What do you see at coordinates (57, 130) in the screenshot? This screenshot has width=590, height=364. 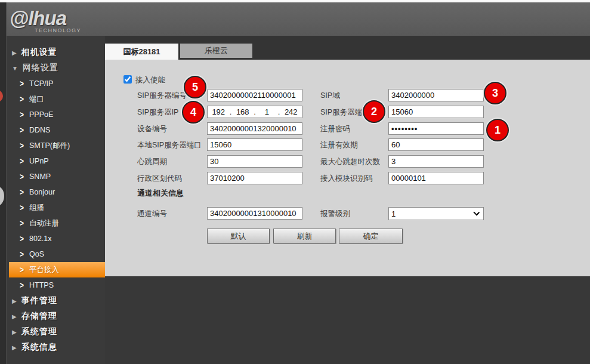 I see `sidebar-item-ddns: > DDNS` at bounding box center [57, 130].